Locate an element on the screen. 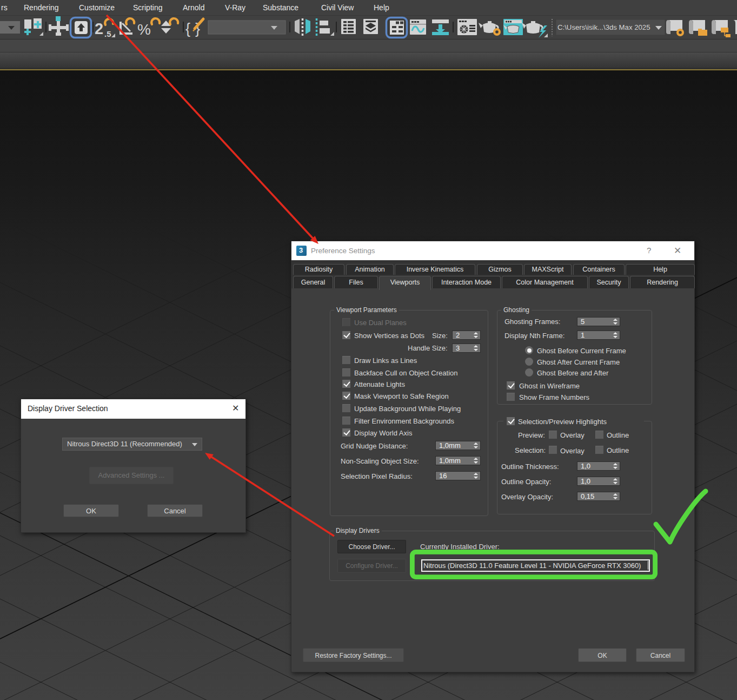 This screenshot has height=700, width=737. svg-text: 2 is located at coordinates (99, 29).